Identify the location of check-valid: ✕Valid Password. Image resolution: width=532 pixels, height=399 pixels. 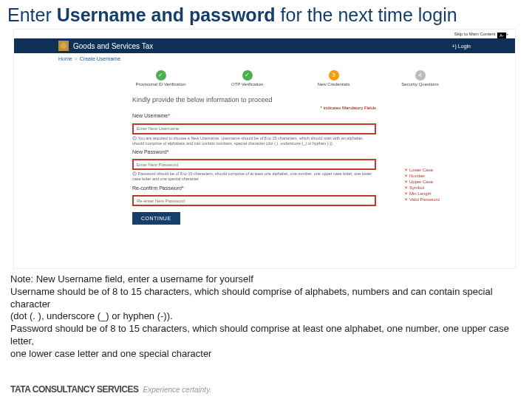
(434, 200).